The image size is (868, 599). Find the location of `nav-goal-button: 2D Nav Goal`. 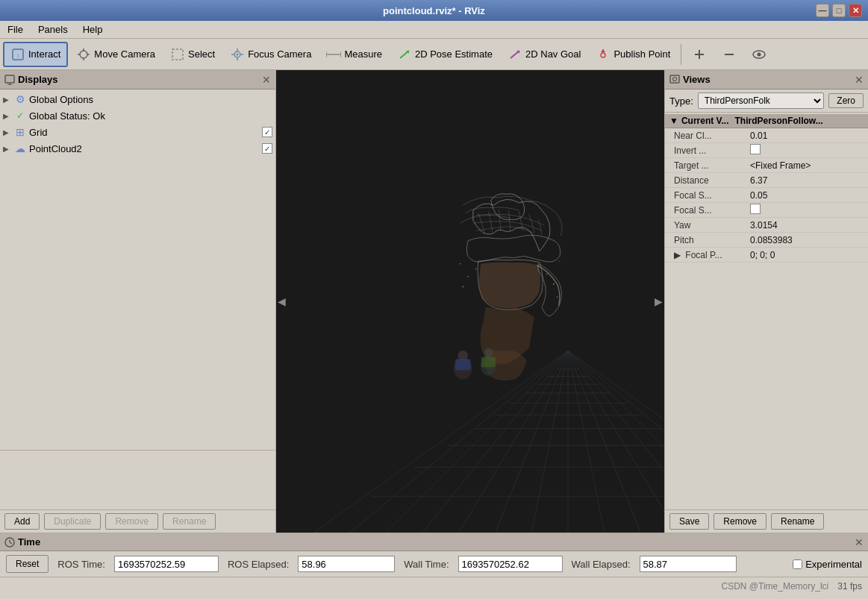

nav-goal-button: 2D Nav Goal is located at coordinates (544, 54).